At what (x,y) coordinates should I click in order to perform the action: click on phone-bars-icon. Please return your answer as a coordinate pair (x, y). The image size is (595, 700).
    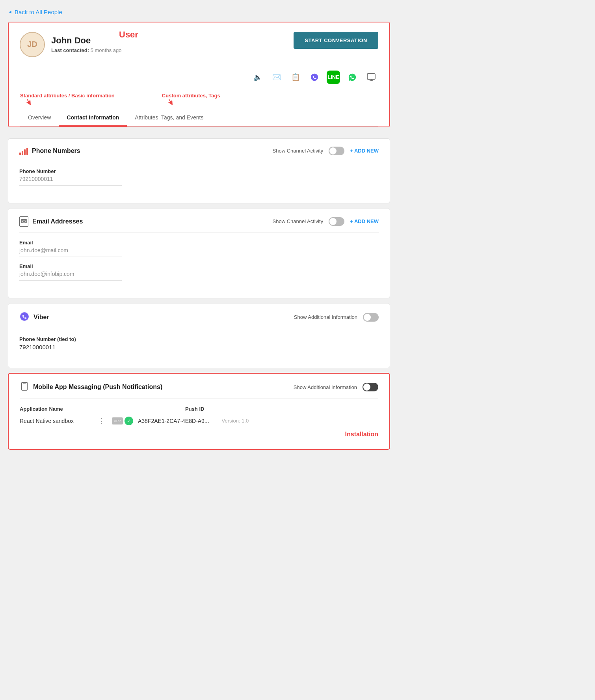
    Looking at the image, I should click on (24, 151).